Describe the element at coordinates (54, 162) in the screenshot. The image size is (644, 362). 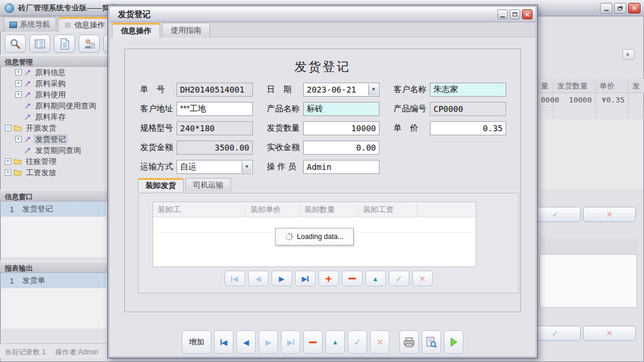
I see `tree-item-account-manage: + 往账管理` at that location.